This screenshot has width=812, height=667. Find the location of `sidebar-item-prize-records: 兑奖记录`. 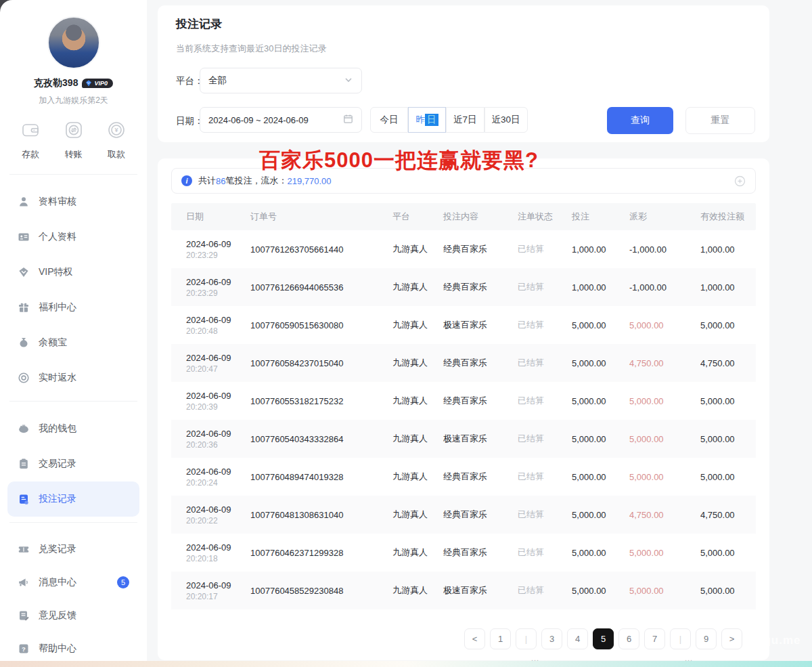

sidebar-item-prize-records: 兑奖记录 is located at coordinates (73, 548).